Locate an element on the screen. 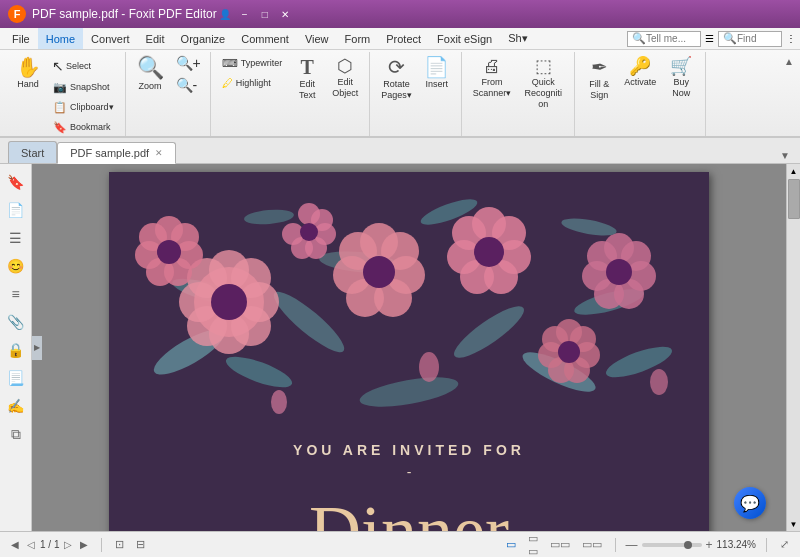 The height and width of the screenshot is (557, 800). next-page-button: ▷ is located at coordinates (68, 544).